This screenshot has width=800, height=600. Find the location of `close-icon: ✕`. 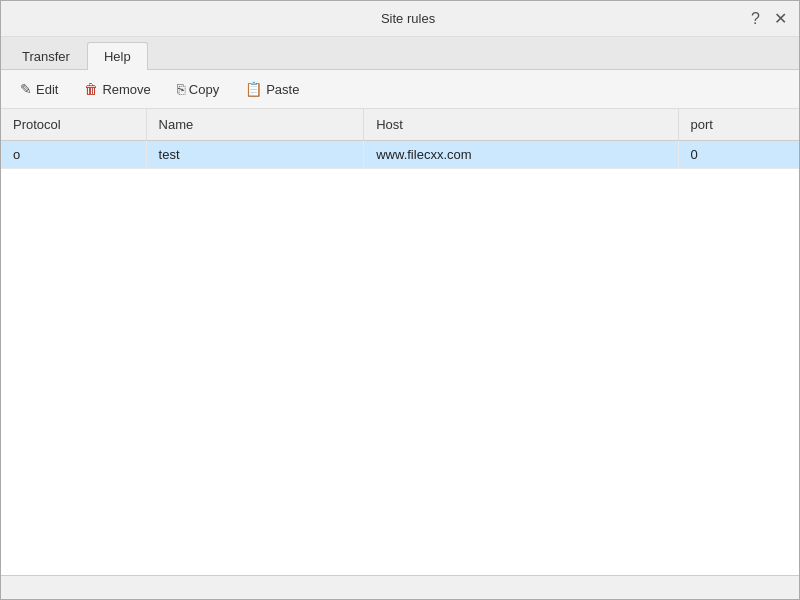

close-icon: ✕ is located at coordinates (780, 18).